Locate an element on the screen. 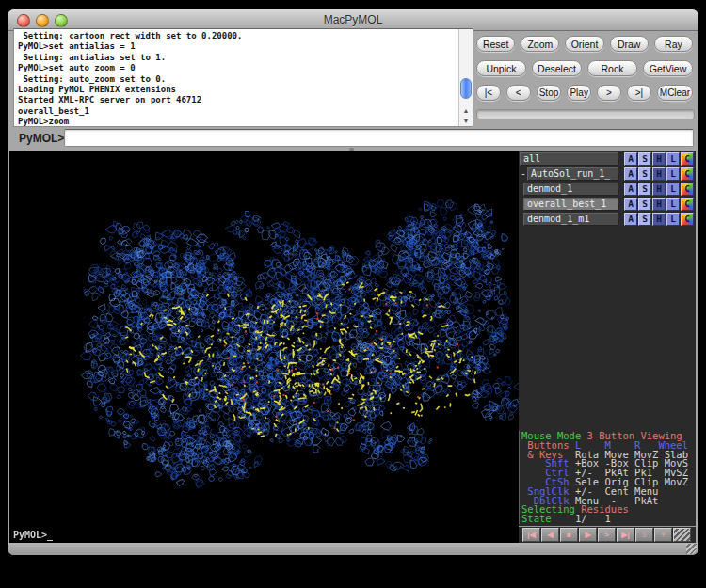 Image resolution: width=706 pixels, height=588 pixels. reset-button: Reset is located at coordinates (495, 43).